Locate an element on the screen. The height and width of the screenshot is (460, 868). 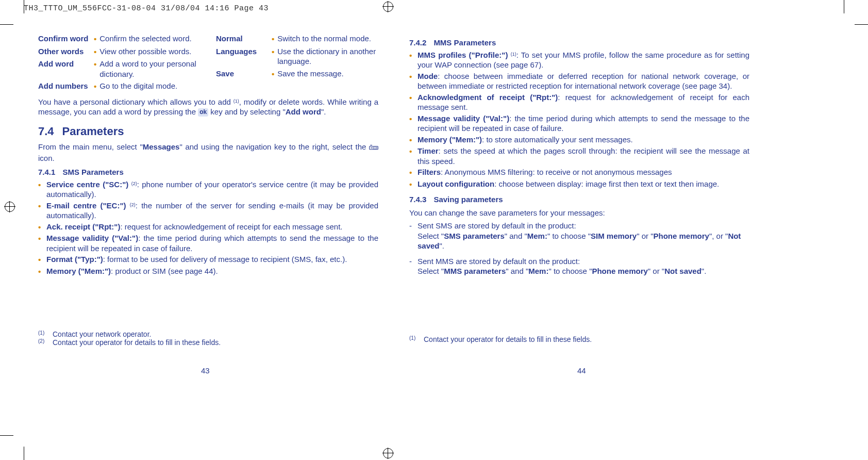
list-item: •Memory ("Mem:"): to store automatically… is located at coordinates (579, 140).